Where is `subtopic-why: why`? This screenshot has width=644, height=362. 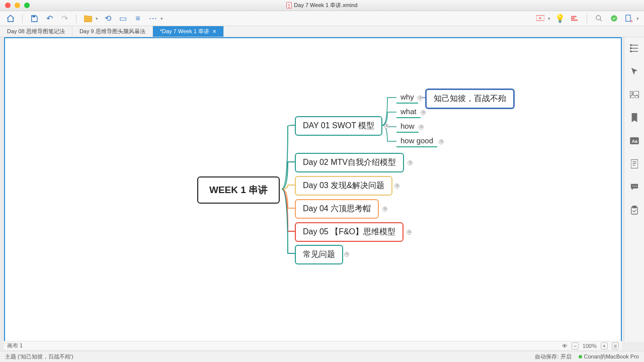 subtopic-why: why is located at coordinates (408, 98).